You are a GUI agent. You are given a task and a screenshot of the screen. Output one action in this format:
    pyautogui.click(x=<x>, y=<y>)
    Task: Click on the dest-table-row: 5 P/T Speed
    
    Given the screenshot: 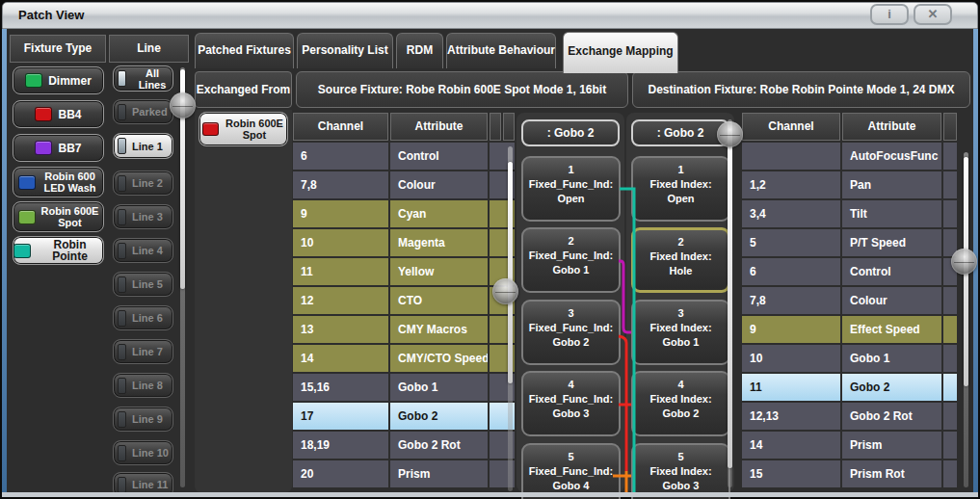 What is the action you would take?
    pyautogui.click(x=850, y=243)
    